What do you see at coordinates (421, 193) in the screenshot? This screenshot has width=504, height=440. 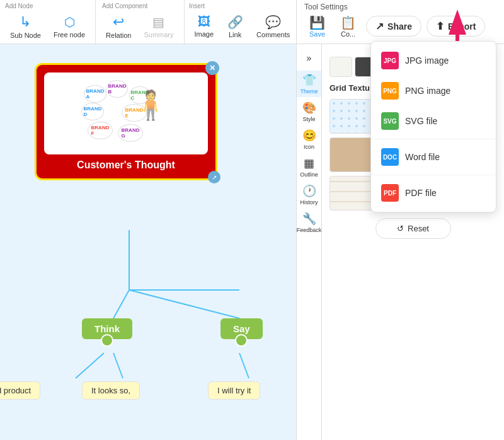 I see `pdf-label: PDF file` at bounding box center [421, 193].